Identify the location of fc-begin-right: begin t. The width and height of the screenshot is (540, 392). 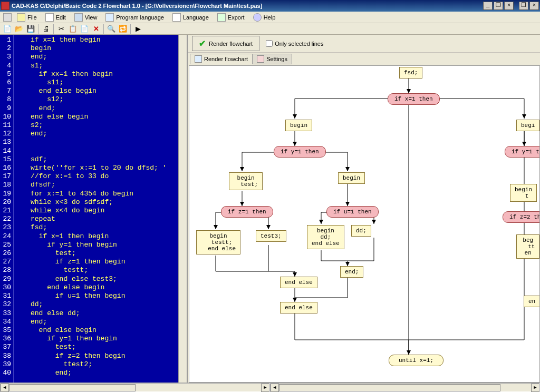
(523, 193).